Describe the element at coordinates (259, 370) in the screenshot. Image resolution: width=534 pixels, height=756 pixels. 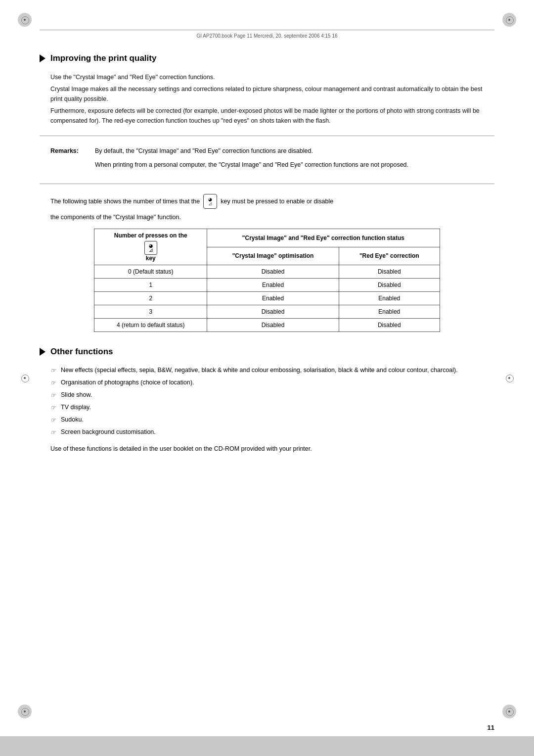
I see `list-item-text: New effects (special effects, sepia, B&W…` at that location.